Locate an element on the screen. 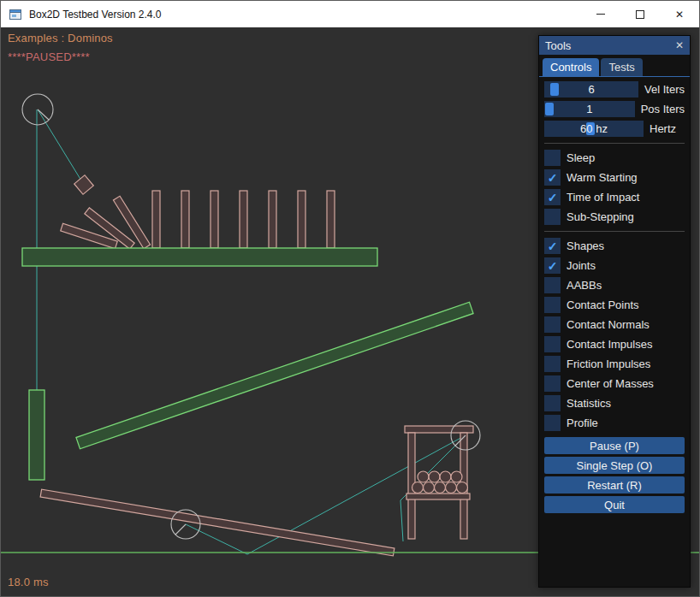  bottom-plank is located at coordinates (217, 523).